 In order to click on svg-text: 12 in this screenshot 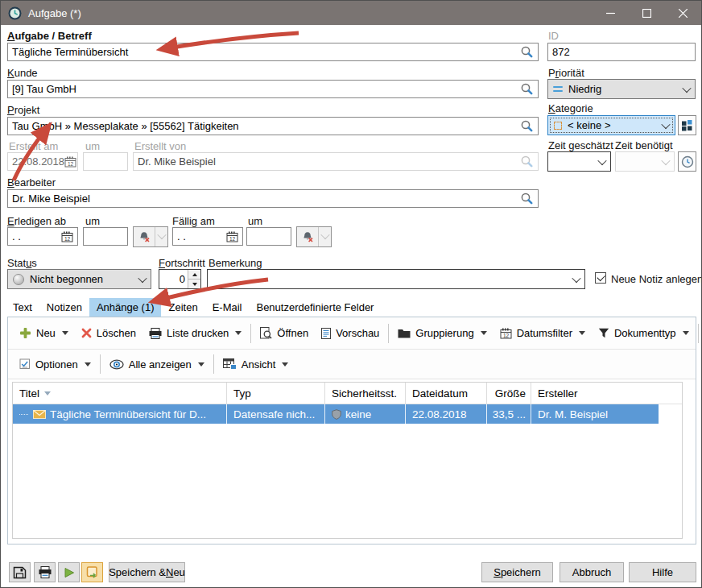, I will do `click(233, 238)`.